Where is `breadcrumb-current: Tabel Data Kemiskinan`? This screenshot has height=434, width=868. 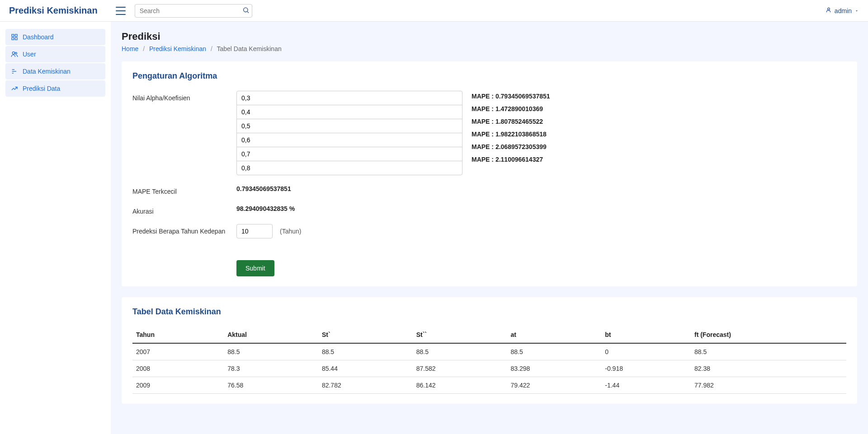 breadcrumb-current: Tabel Data Kemiskinan is located at coordinates (250, 49).